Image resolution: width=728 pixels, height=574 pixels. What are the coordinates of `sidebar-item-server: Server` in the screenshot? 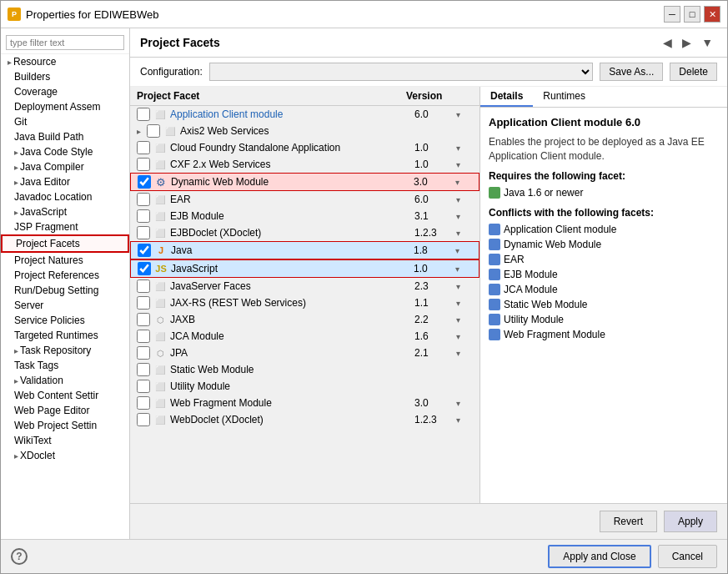 It's located at (65, 305).